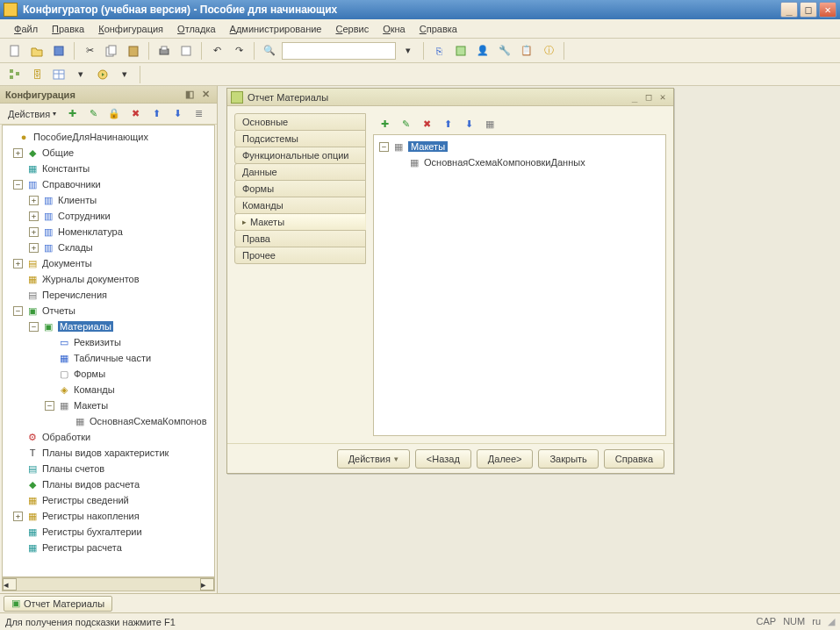 This screenshot has height=630, width=840. I want to click on menu-help: Справка, so click(439, 29).